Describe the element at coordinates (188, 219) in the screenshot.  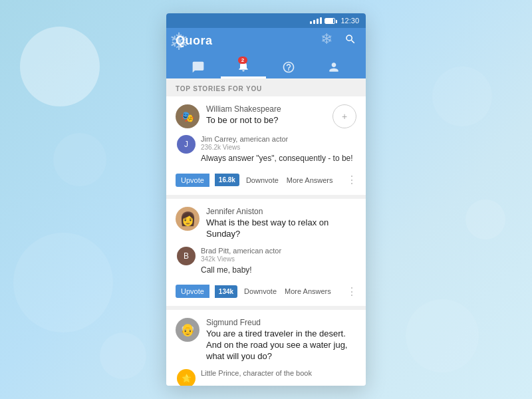
I see `avatar-aniston: 👩` at that location.